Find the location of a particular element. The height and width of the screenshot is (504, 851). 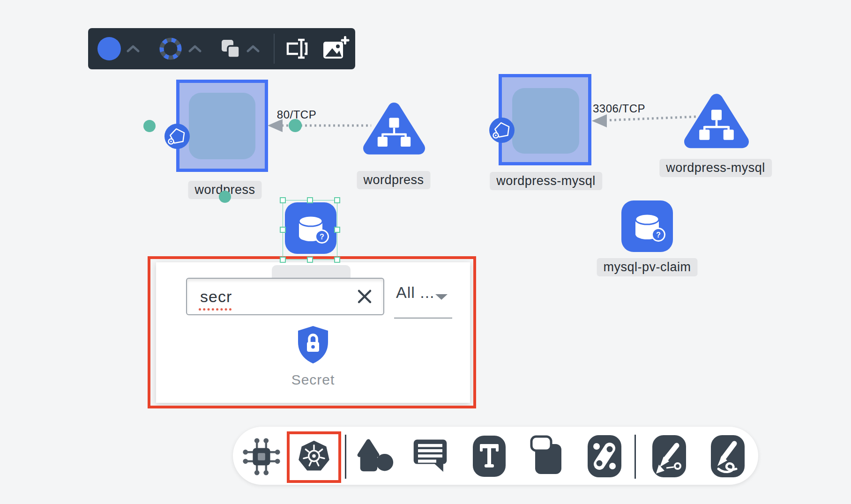

smart-pen-tool-icon is located at coordinates (669, 456).